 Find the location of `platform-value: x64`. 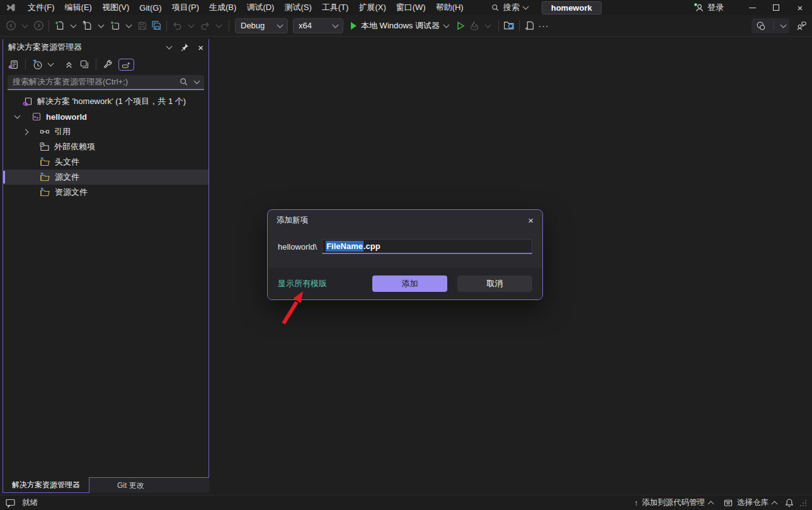

platform-value: x64 is located at coordinates (305, 25).